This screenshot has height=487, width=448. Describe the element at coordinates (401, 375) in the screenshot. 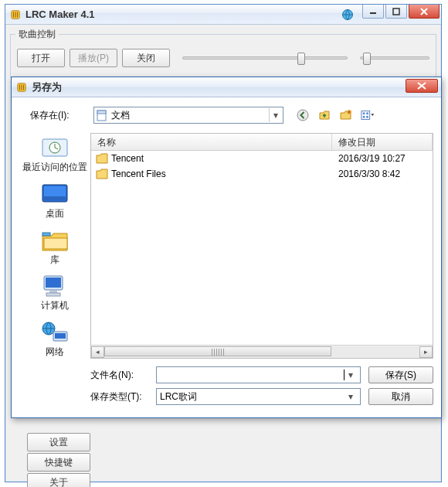

I see `save-button: 保存(S)` at that location.